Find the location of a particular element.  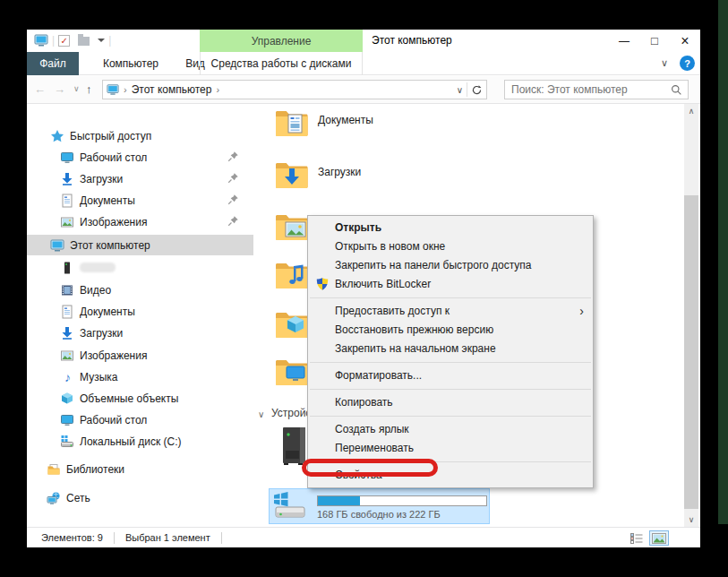

disk-tile-local-disk: 168 ГБ свободно из 222 ГБ is located at coordinates (380, 506).